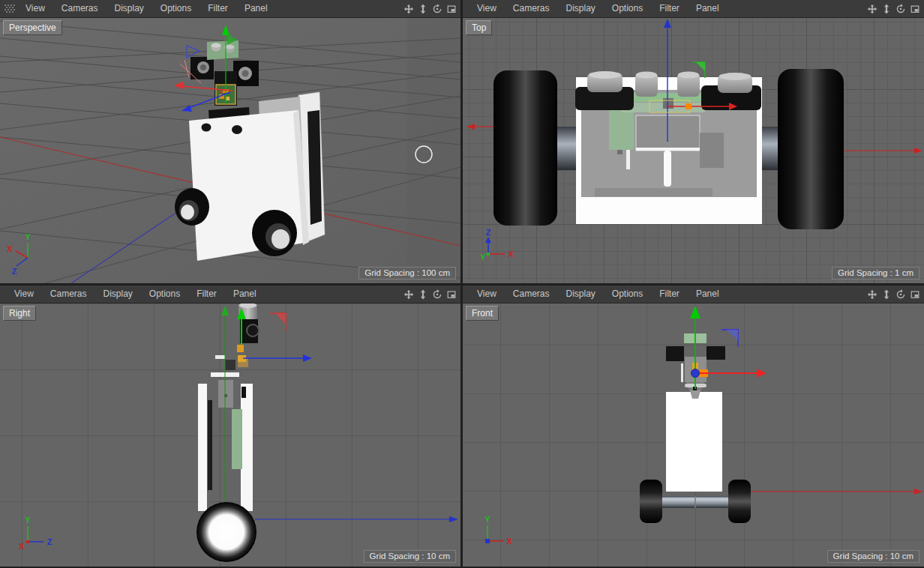 The image size is (924, 568). Describe the element at coordinates (482, 313) in the screenshot. I see `view-label-front: Front` at that location.